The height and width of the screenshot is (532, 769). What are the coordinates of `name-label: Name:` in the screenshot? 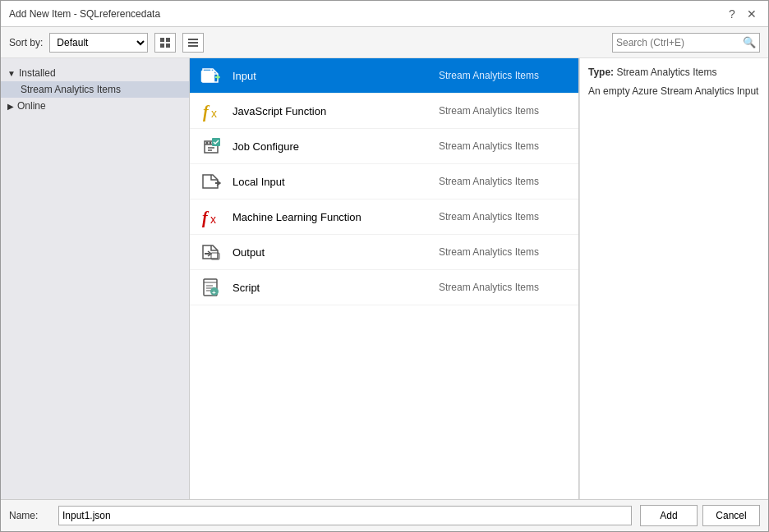 It's located at (30, 516).